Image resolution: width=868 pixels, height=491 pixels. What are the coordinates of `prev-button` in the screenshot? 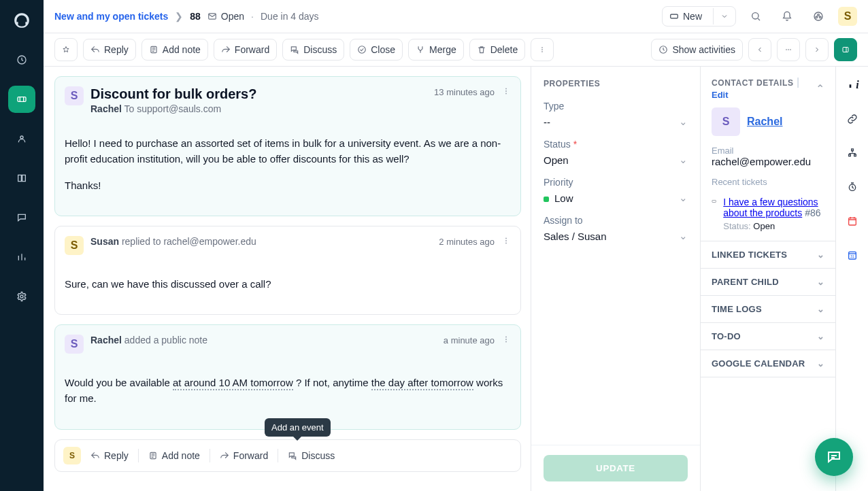 It's located at (760, 50).